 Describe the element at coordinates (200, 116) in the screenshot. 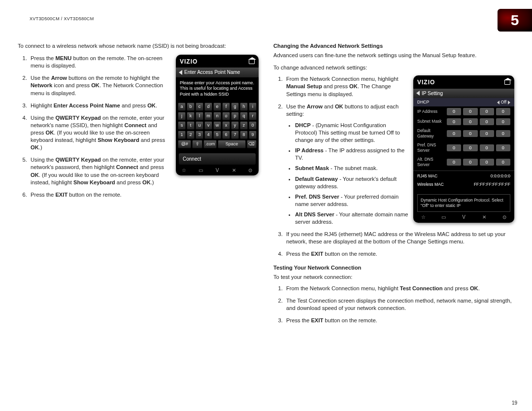

I see `key: l` at that location.